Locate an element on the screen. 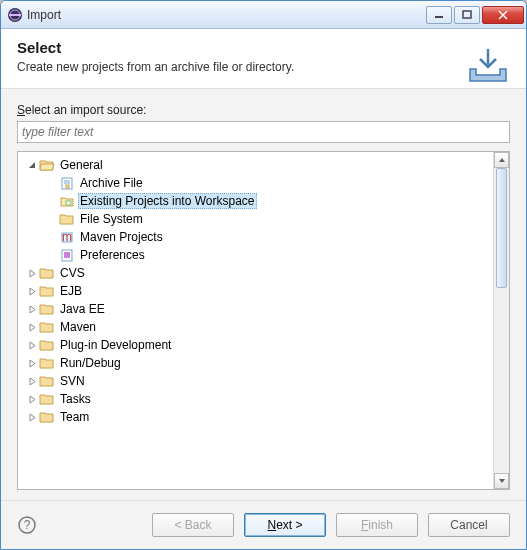 This screenshot has width=527, height=550. filter-input is located at coordinates (264, 132).